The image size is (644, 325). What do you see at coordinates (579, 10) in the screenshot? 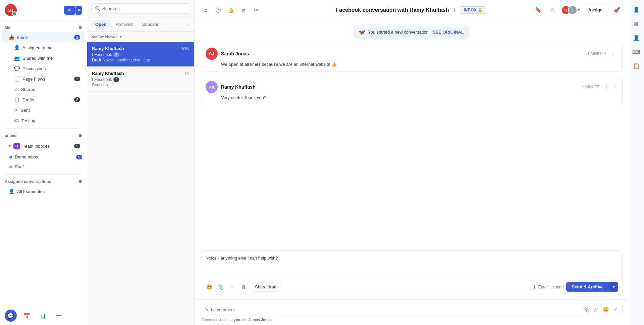
I see `assign-chevron-icon: ▾` at bounding box center [579, 10].